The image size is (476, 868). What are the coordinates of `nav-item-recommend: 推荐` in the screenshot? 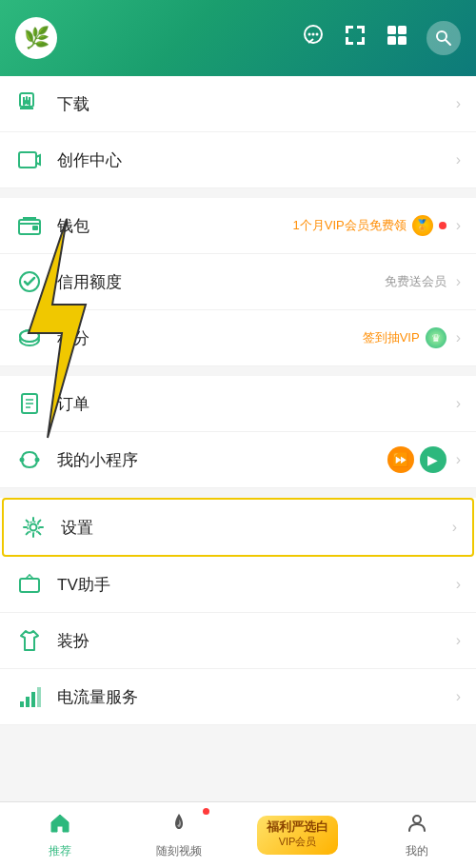 It's located at (59, 836).